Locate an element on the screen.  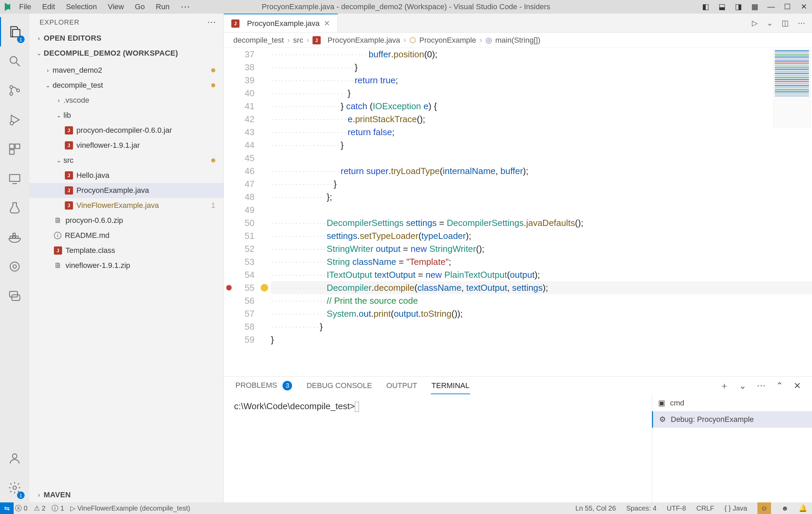
file-vineflower-example-java: J VineFlowerExample.java 1 is located at coordinates (126, 205).